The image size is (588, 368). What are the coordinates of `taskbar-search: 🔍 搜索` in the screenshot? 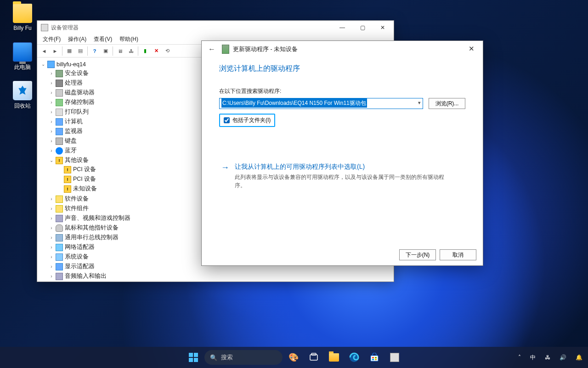 It's located at (243, 357).